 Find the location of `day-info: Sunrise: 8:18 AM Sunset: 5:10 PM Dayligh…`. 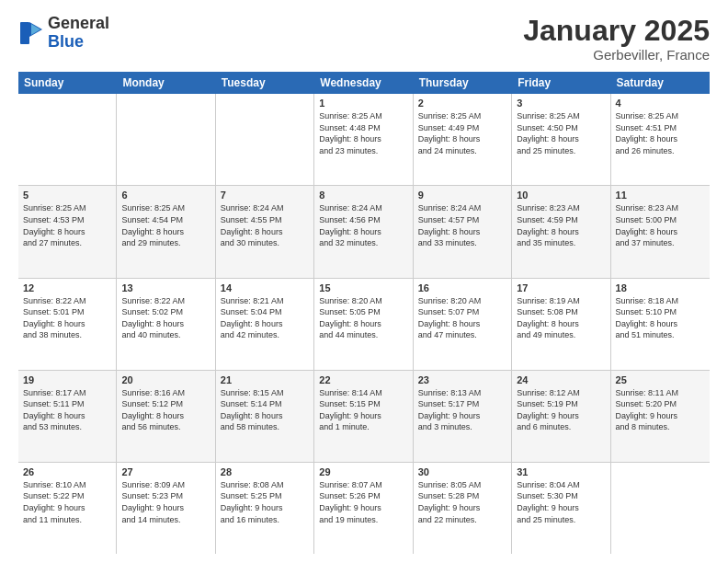

day-info: Sunrise: 8:18 AM Sunset: 5:10 PM Dayligh… is located at coordinates (660, 318).